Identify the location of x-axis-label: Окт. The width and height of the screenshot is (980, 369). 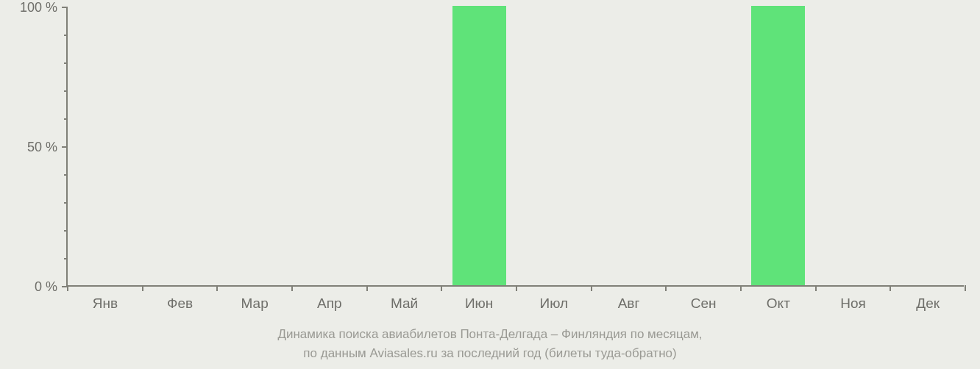
(778, 304).